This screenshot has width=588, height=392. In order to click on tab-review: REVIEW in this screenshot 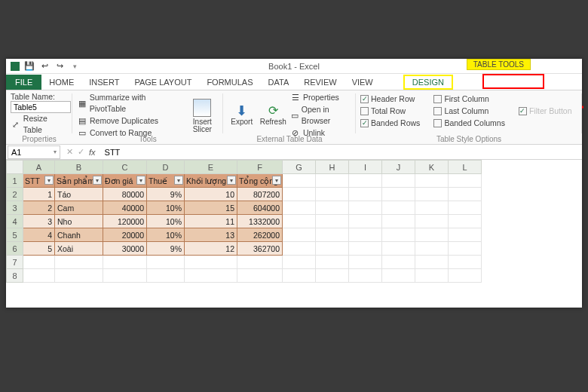, I will do `click(320, 82)`.